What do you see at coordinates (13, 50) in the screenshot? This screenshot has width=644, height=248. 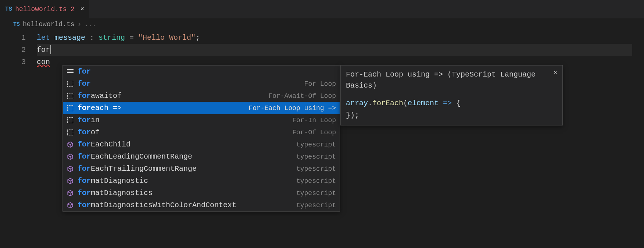 I see `line-number: 2` at bounding box center [13, 50].